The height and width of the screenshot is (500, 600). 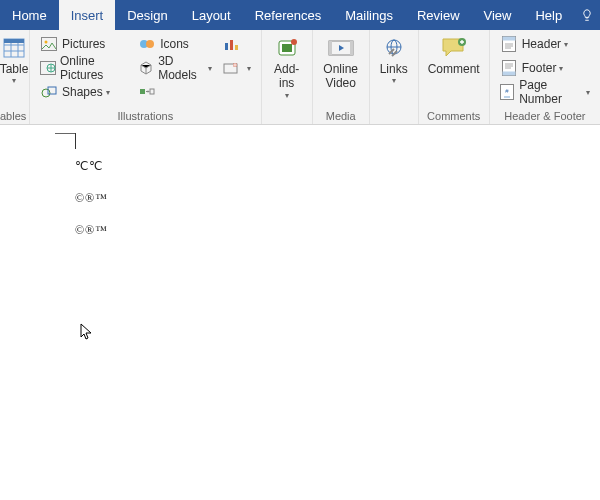 I want to click on tab-home: Home, so click(x=30, y=15).